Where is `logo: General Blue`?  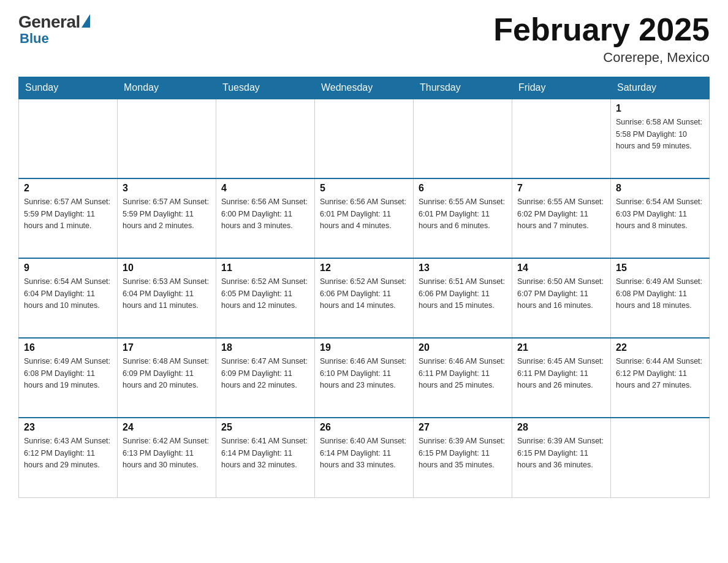 logo: General Blue is located at coordinates (54, 29).